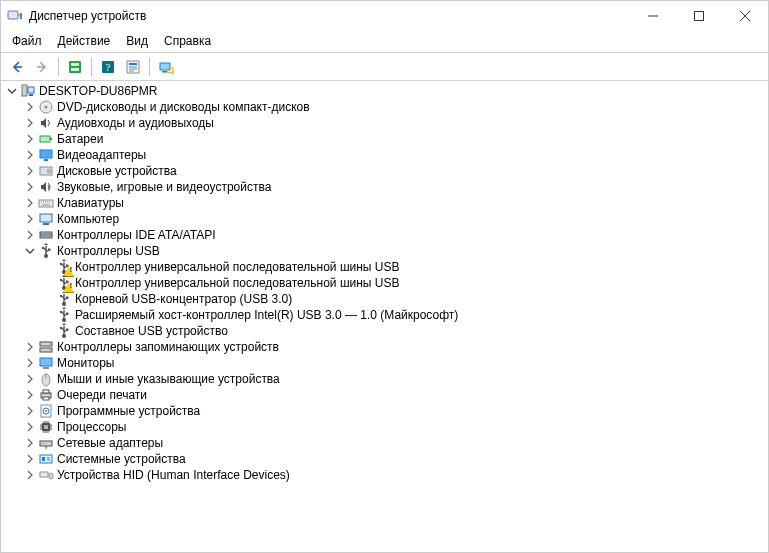  Describe the element at coordinates (699, 16) in the screenshot. I see `maximize-button` at that location.